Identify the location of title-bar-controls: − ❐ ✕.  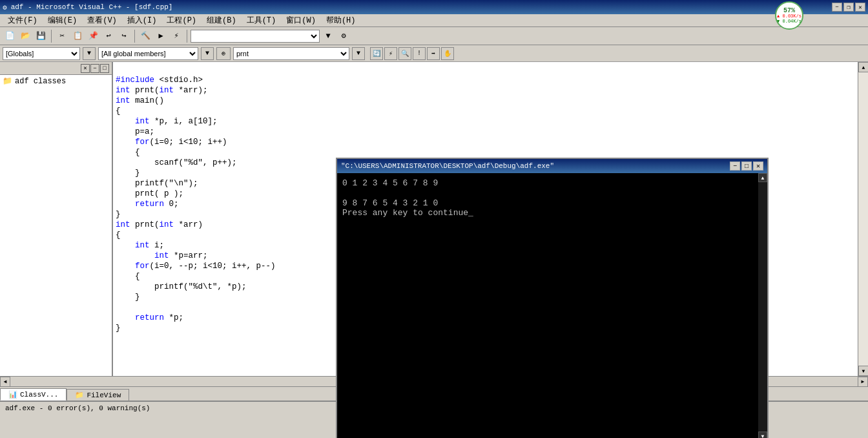
(849, 7).